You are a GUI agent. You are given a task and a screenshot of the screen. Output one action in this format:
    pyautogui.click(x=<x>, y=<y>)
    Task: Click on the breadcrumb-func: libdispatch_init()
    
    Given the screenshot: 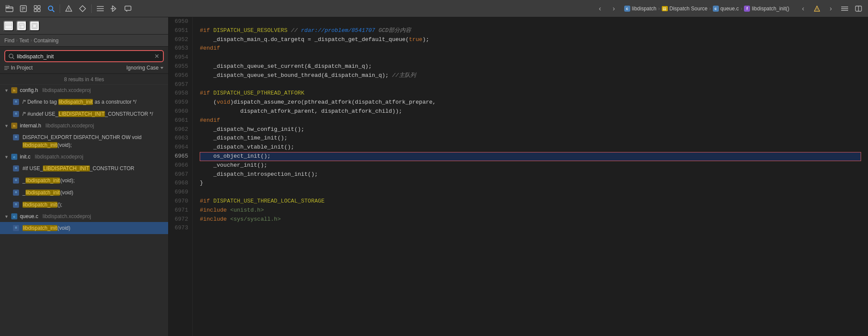 What is the action you would take?
    pyautogui.click(x=770, y=9)
    